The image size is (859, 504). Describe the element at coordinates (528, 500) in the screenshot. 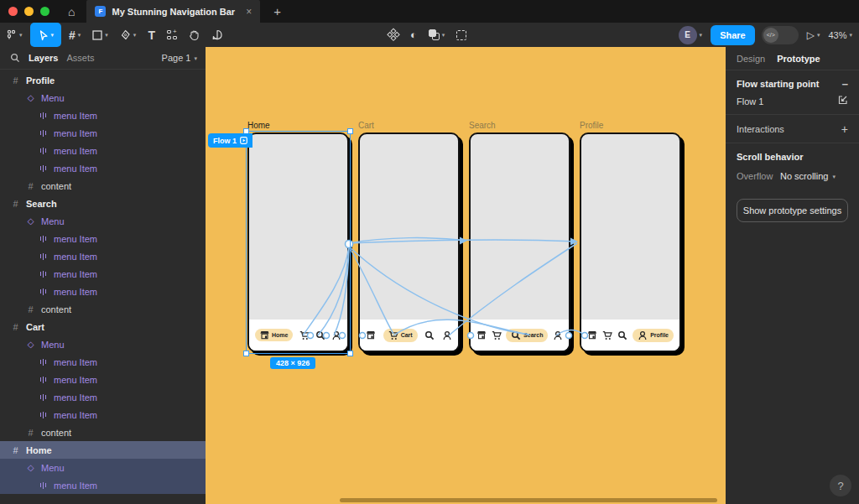

I see `horizontal-scrollbar` at that location.